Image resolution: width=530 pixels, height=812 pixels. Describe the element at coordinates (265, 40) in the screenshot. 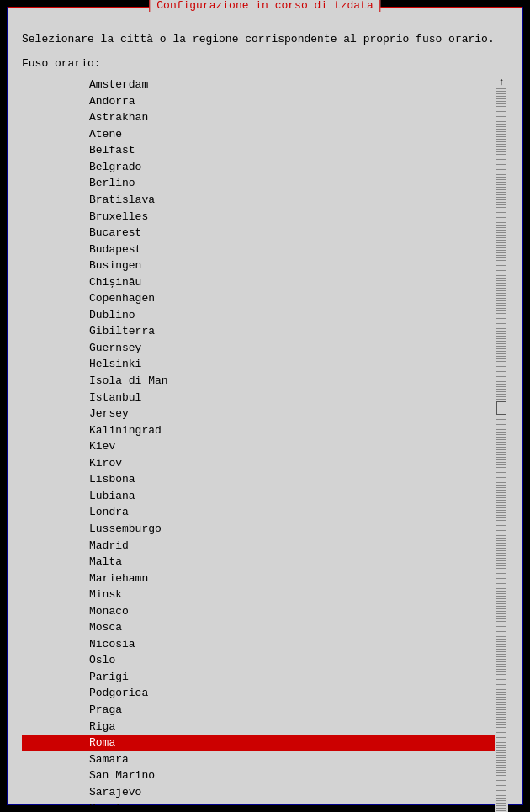

I see `description-text: Selezionare la città o la regione corris…` at that location.